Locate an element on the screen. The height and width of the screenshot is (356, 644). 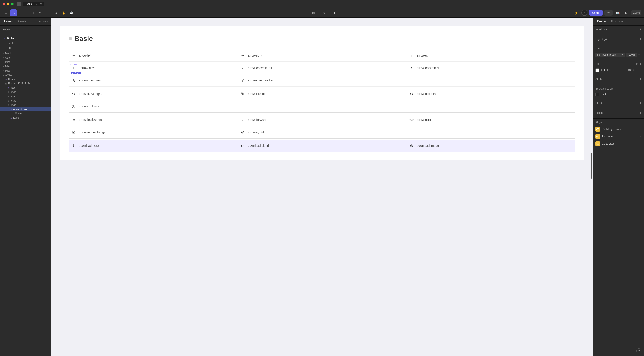
add-fill-button: + is located at coordinates (640, 64).